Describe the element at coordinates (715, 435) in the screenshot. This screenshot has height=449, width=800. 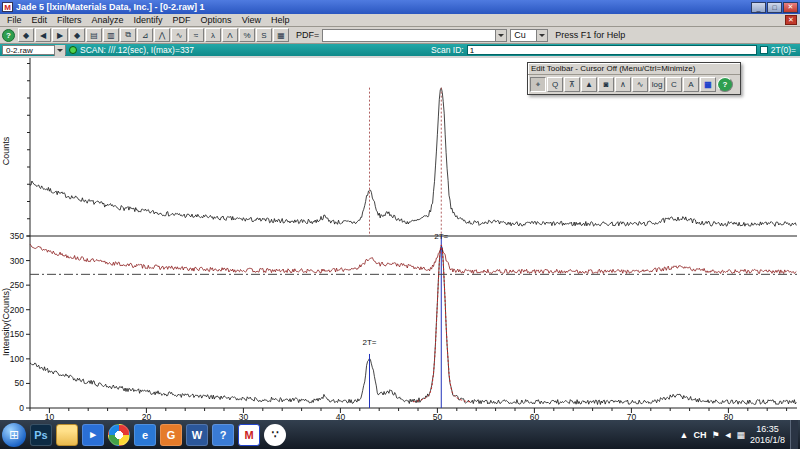
I see `flag-icon: ⚑` at that location.